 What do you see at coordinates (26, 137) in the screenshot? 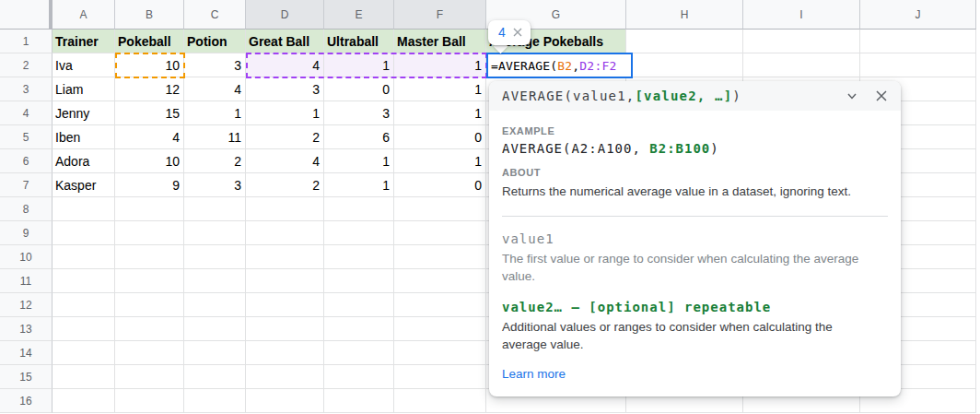
I see `row-header-5: 5` at bounding box center [26, 137].